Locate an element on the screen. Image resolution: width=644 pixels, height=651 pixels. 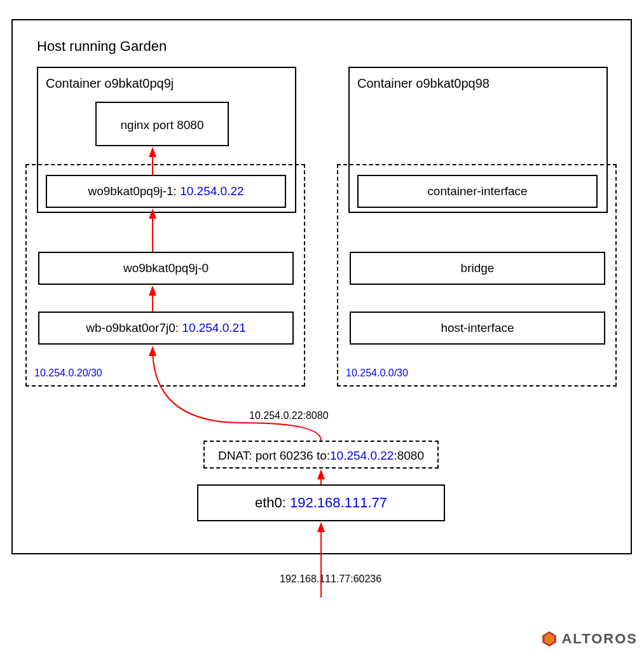
host-title: Host running Garden is located at coordinates (102, 46).